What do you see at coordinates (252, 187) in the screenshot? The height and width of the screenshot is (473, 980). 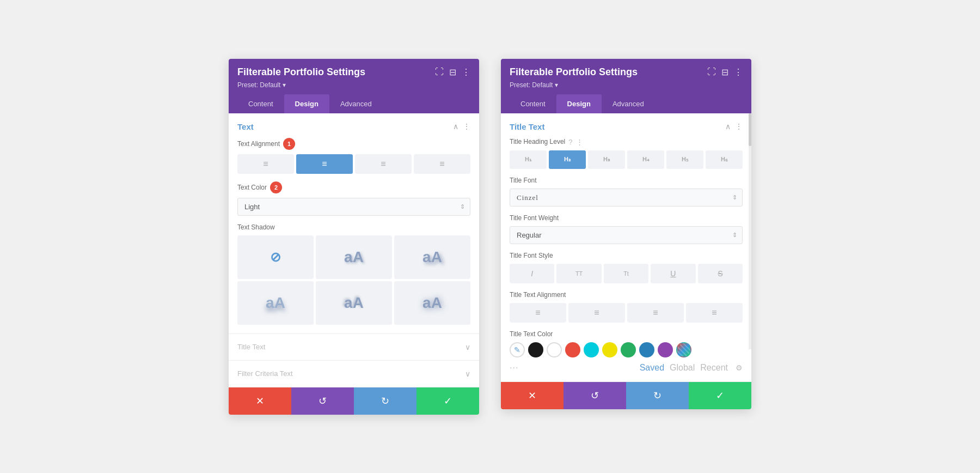 I see `color-label-text: Text Color` at bounding box center [252, 187].